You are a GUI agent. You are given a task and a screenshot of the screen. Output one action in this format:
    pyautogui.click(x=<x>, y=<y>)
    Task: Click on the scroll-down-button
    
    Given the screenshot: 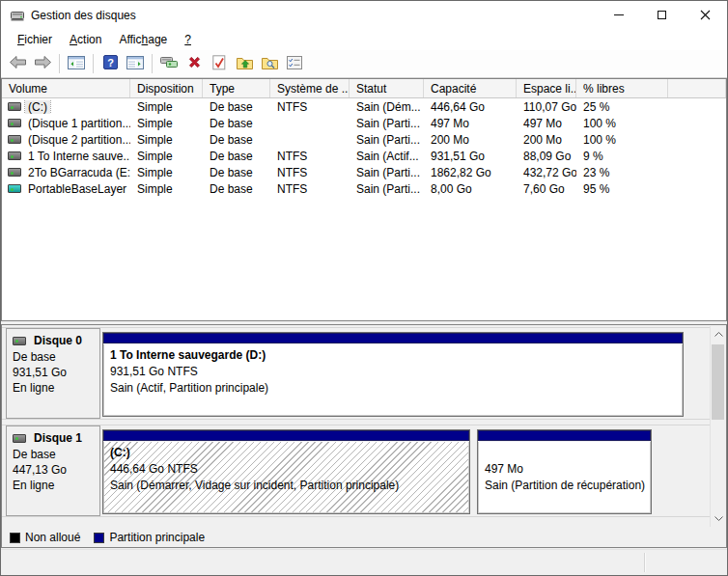 What is the action you would take?
    pyautogui.click(x=718, y=519)
    